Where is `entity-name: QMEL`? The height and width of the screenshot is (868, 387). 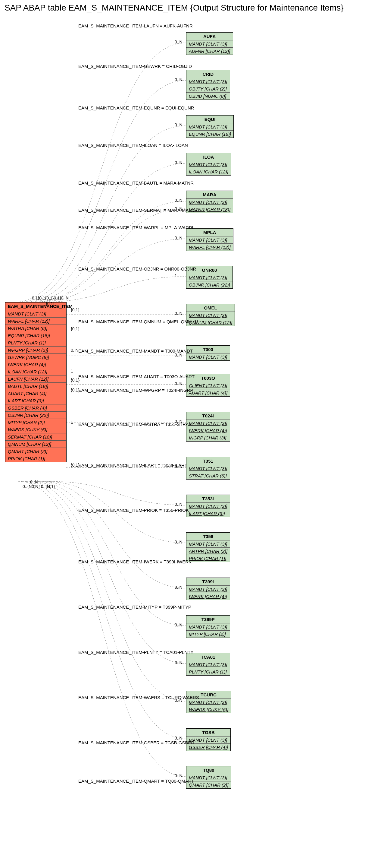
entity-name: QMEL is located at coordinates (211, 308).